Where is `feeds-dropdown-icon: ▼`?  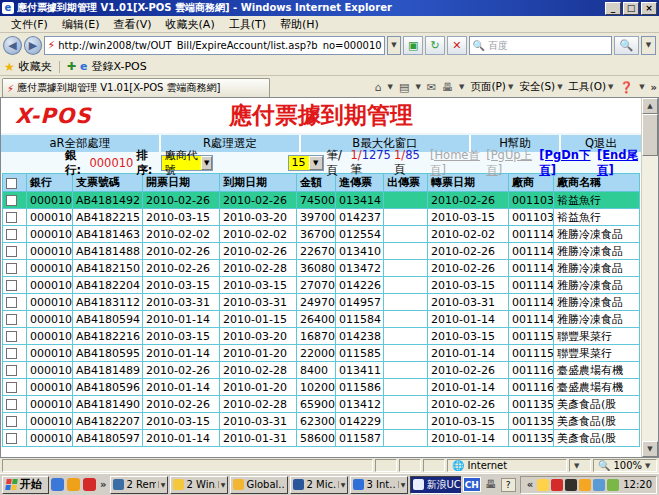
feeds-dropdown-icon: ▼ is located at coordinates (418, 87).